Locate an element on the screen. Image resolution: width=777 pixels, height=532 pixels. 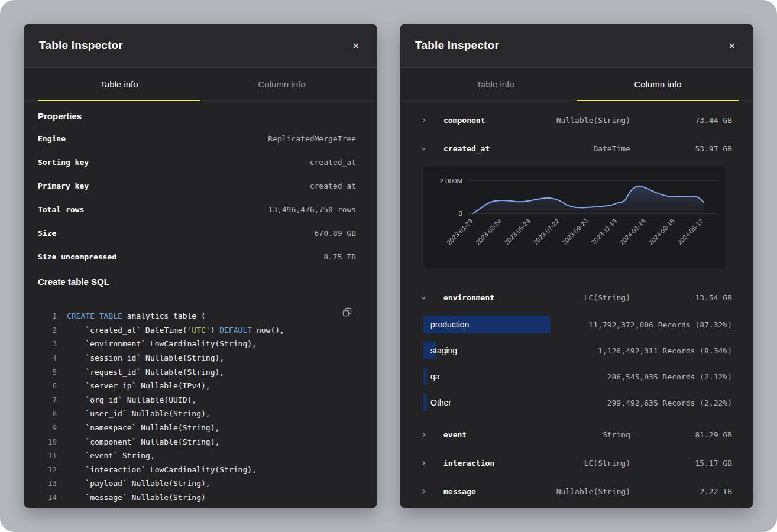
line-number: 2 is located at coordinates (47, 330).